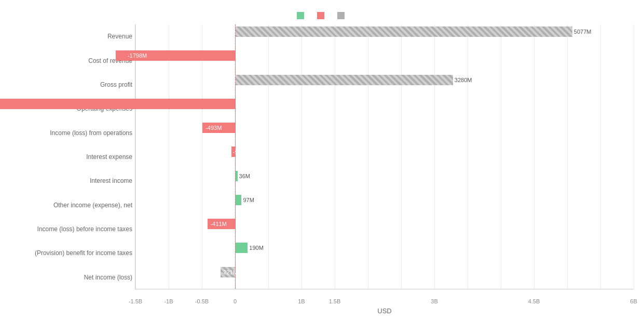  I want to click on y-label: Net income (loss), so click(72, 277).